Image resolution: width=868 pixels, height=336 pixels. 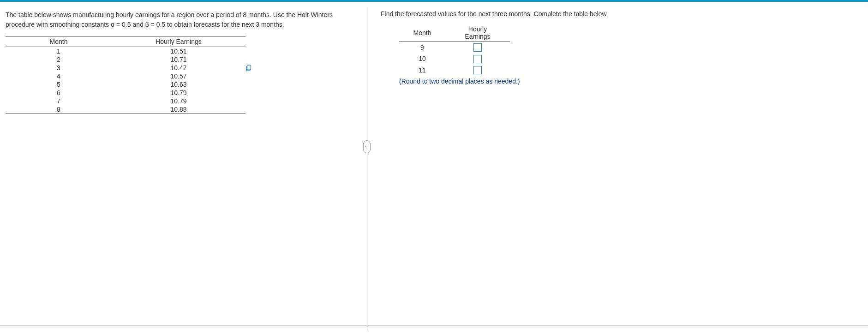 I want to click on copy-icon, so click(x=249, y=68).